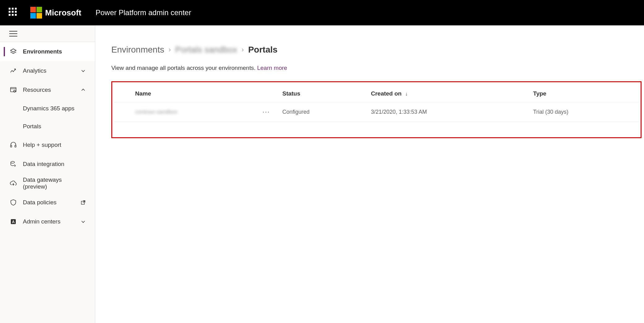  Describe the element at coordinates (195, 94) in the screenshot. I see `column-name: Name` at that location.